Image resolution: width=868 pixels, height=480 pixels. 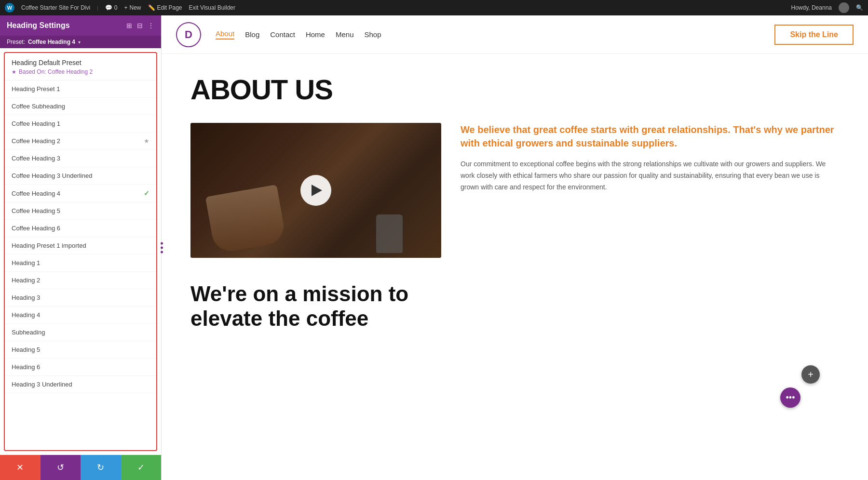 I want to click on preset-item-name: Heading 3 Underlined, so click(x=81, y=385).